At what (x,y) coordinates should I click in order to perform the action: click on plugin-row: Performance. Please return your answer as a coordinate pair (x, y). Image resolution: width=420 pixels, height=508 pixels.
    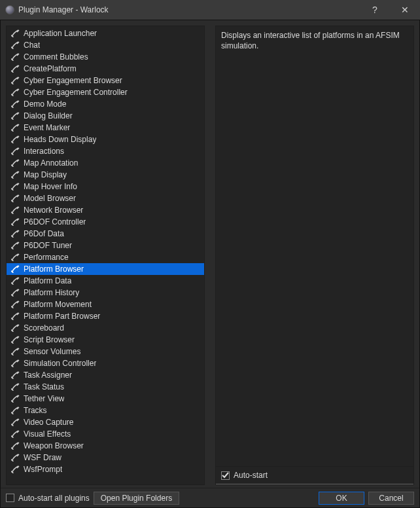
    Looking at the image, I should click on (105, 257).